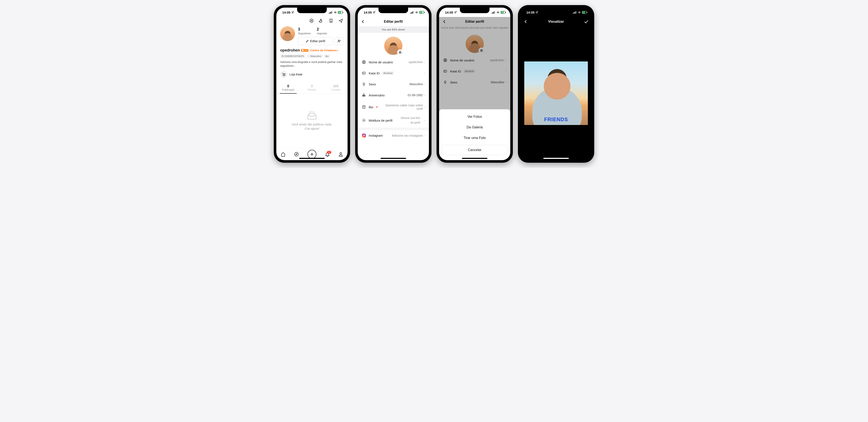 The height and width of the screenshot is (422, 868). I want to click on phone-preview: 14:05 Visualizar FRIENDS, so click(556, 84).